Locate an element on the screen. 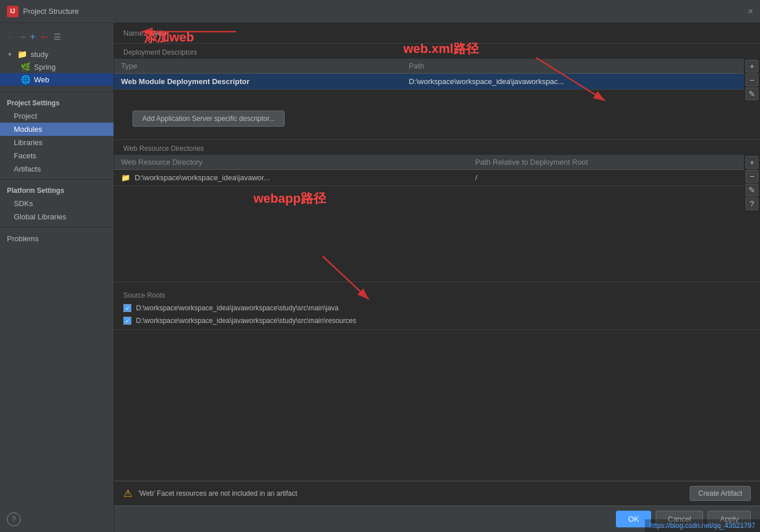  tree-item-spring: 🌿 Spring is located at coordinates (56, 67).